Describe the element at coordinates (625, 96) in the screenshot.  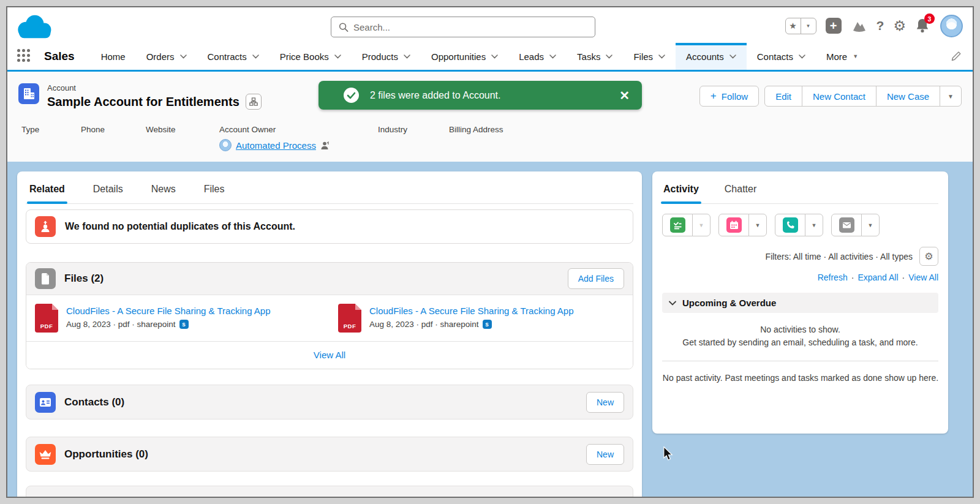
I see `toast-close-icon: ✕` at that location.